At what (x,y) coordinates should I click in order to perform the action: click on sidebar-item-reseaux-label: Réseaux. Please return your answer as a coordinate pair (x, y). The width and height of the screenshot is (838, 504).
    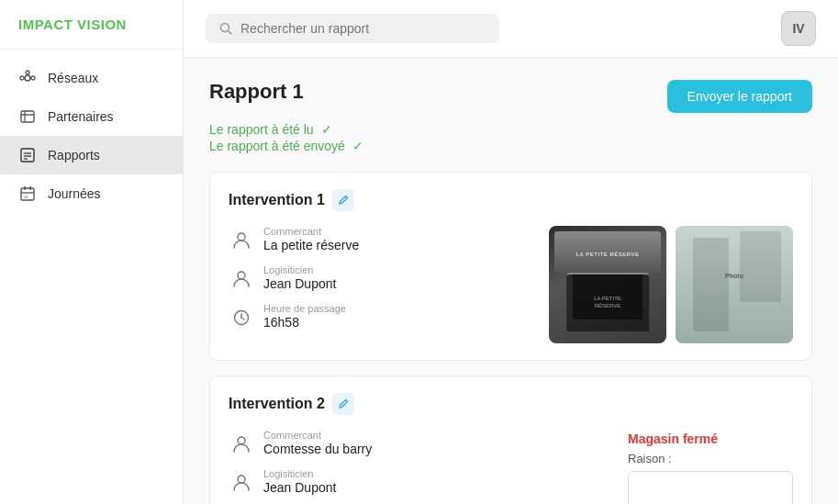
    Looking at the image, I should click on (73, 78).